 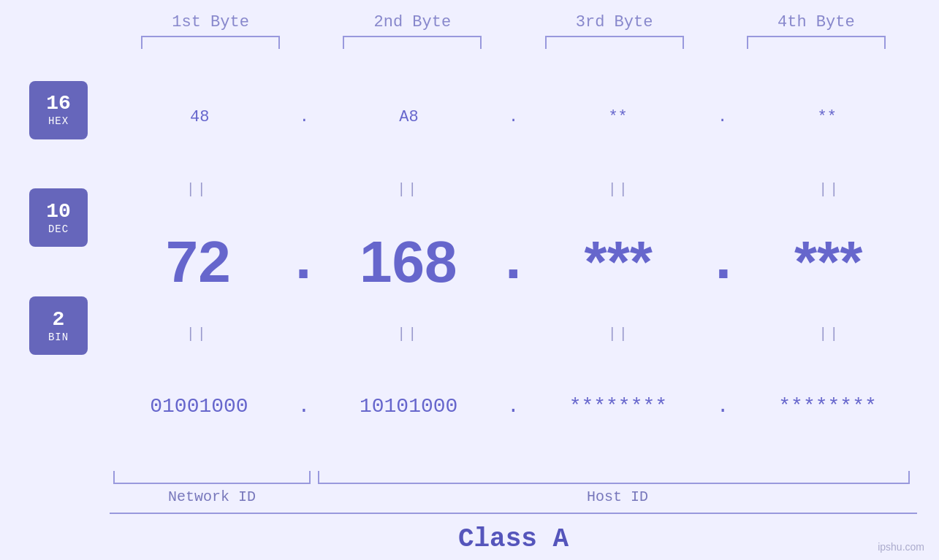 What do you see at coordinates (827, 117) in the screenshot?
I see `hex-byte-4: **` at bounding box center [827, 117].